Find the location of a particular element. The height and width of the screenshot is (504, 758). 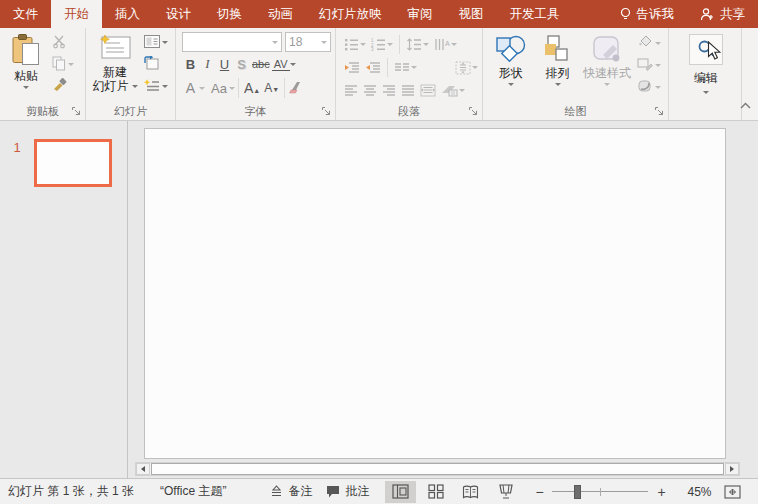

shrink-font-button: A▼ is located at coordinates (272, 88).